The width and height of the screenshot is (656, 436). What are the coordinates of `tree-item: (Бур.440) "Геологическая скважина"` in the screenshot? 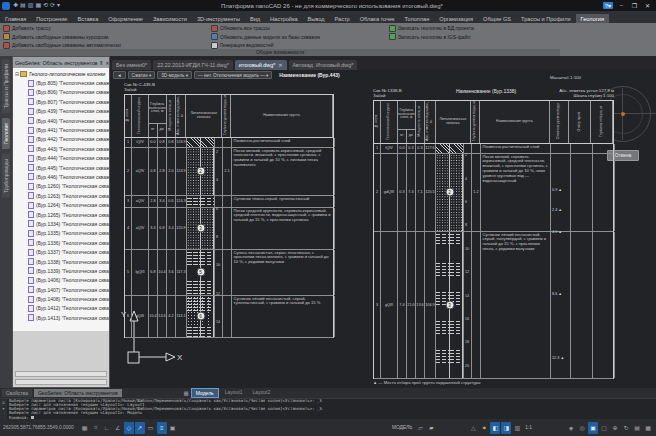 It's located at (62, 120).